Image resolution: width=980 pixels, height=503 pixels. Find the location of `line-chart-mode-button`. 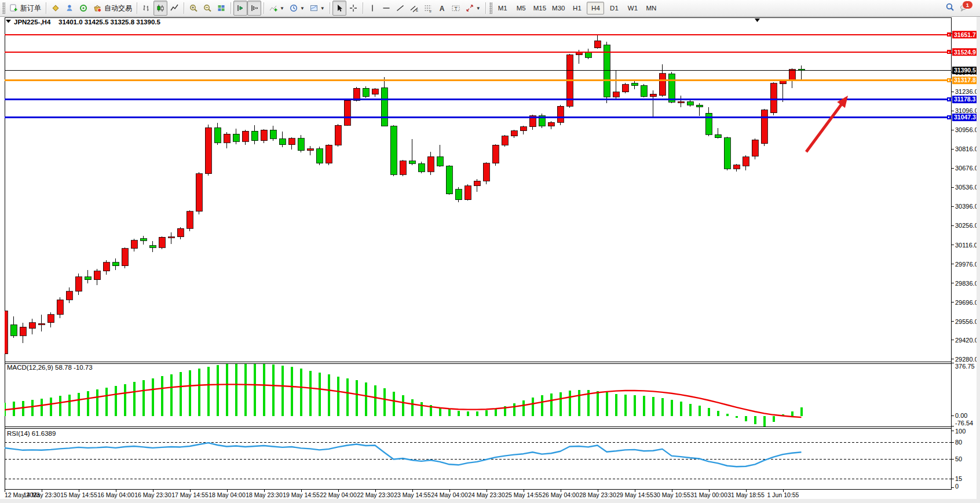

line-chart-mode-button is located at coordinates (174, 8).